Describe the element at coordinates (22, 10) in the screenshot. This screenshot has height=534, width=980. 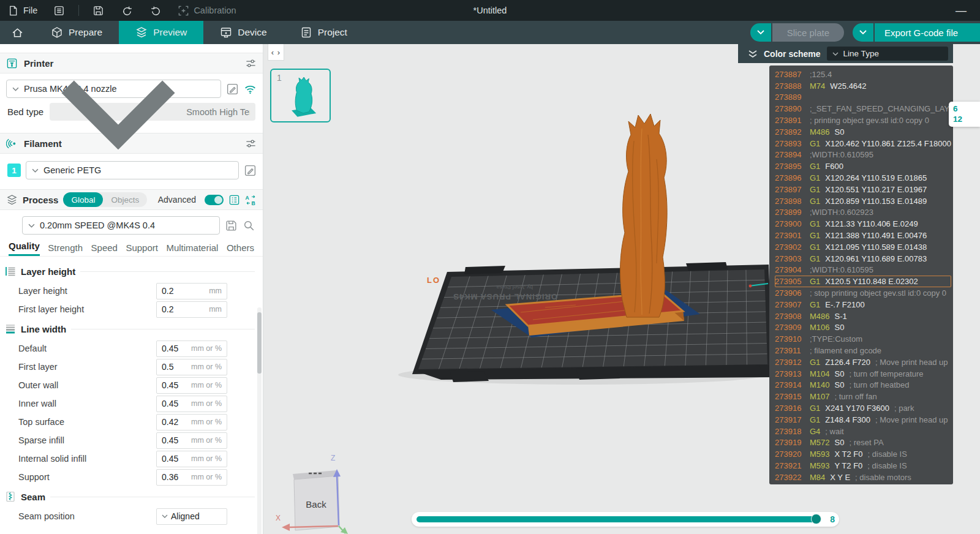
I see `file-menu: File` at that location.